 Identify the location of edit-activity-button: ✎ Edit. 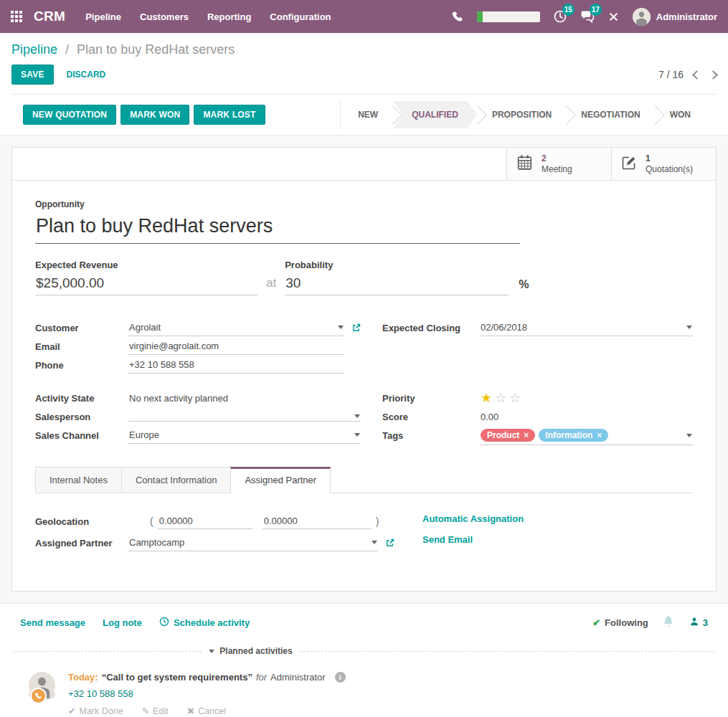
(155, 711).